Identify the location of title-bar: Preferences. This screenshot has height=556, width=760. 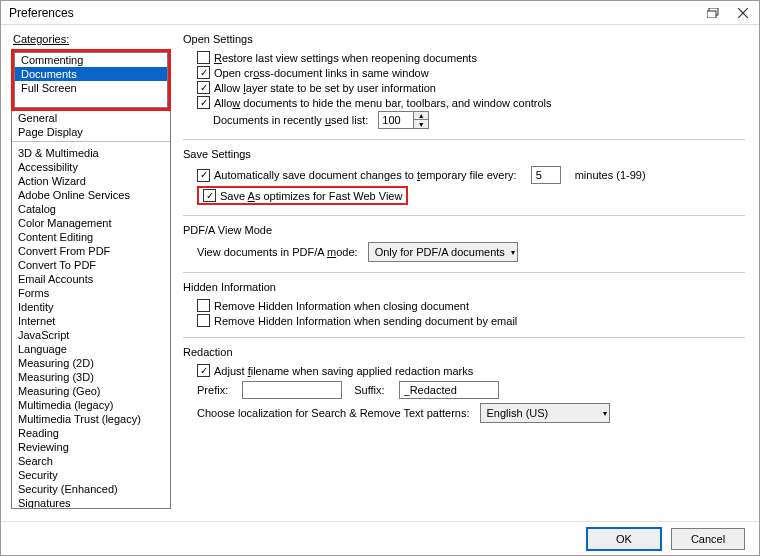
(380, 13).